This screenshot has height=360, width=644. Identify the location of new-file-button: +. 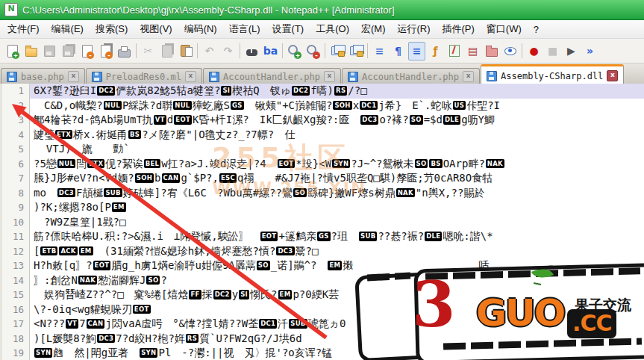
(12, 51).